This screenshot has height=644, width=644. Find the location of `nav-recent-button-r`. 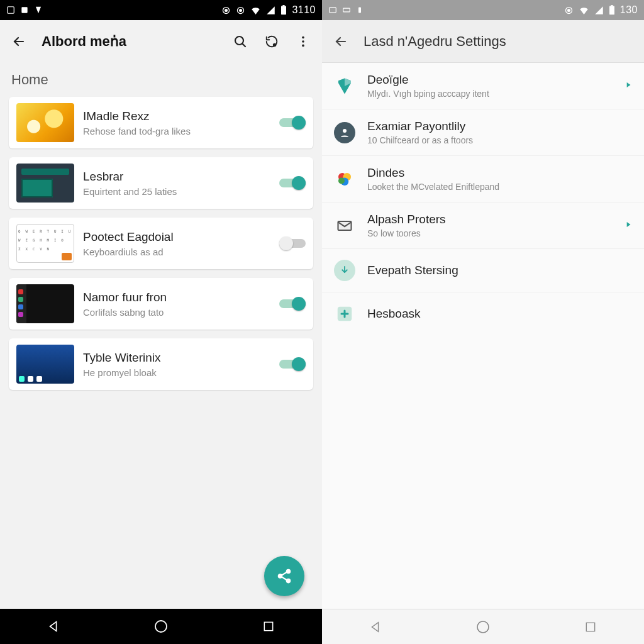

nav-recent-button-r is located at coordinates (591, 627).